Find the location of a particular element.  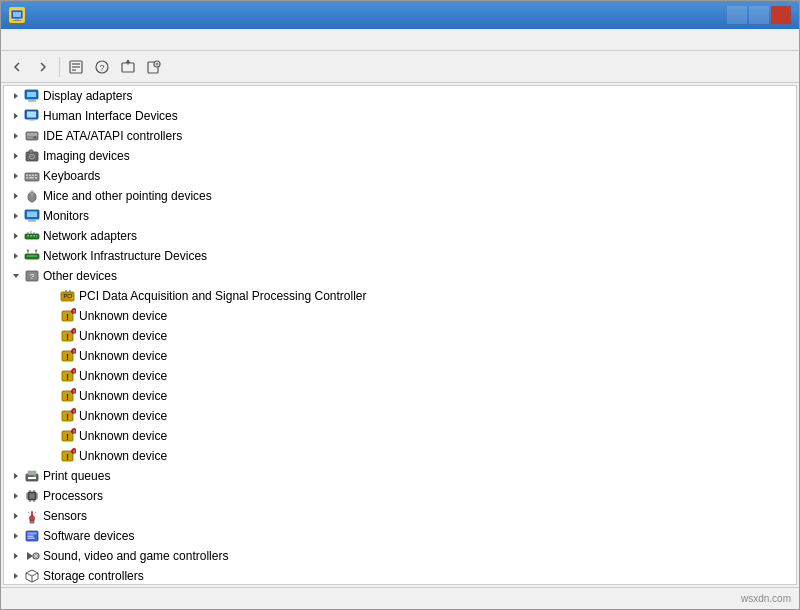

tree-item-unknown4: !!Unknown device is located at coordinates (400, 376).